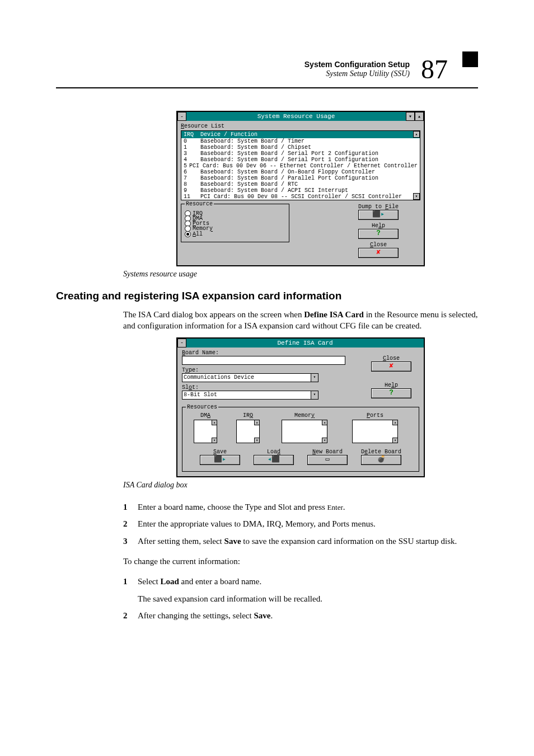  Describe the element at coordinates (301, 189) in the screenshot. I see `system-resource-usage-dialog: - System Resource Usage ▾ ▴ Resource Lis…` at that location.